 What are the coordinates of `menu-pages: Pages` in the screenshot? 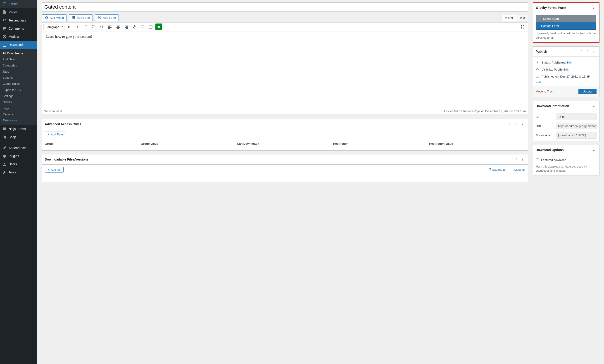 It's located at (19, 12).